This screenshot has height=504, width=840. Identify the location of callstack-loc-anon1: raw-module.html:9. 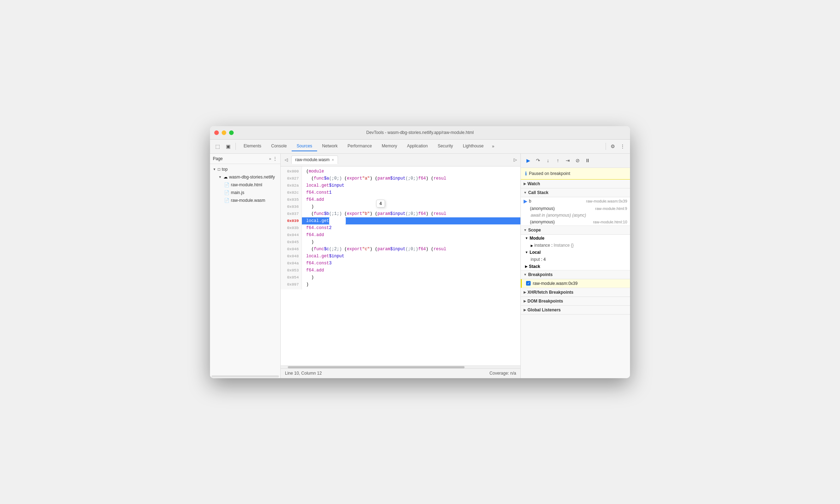
(611, 209).